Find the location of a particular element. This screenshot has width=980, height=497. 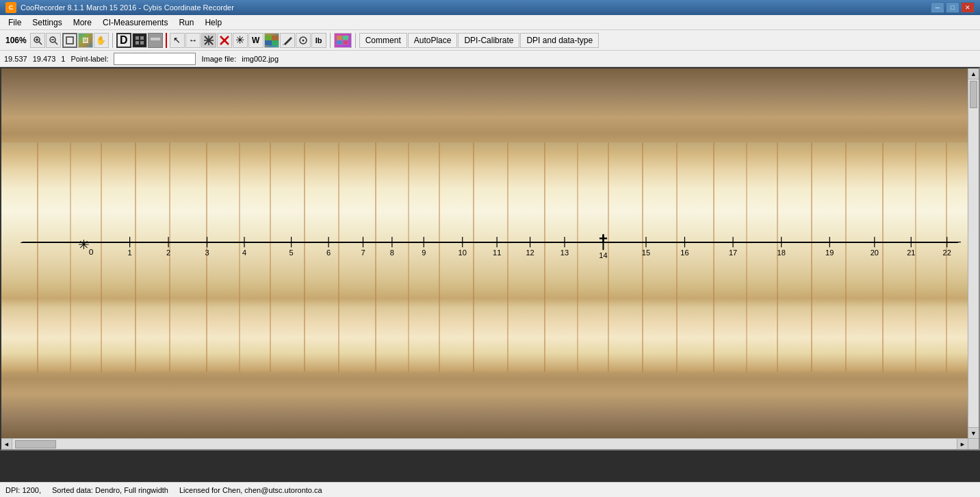

grid-view-button is located at coordinates (343, 40).